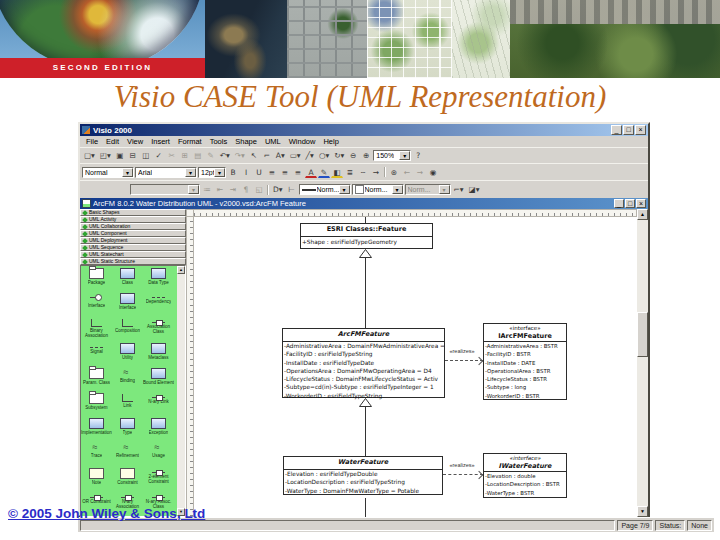  Describe the element at coordinates (420, 172) in the screenshot. I see `forward-icon: →` at that location.